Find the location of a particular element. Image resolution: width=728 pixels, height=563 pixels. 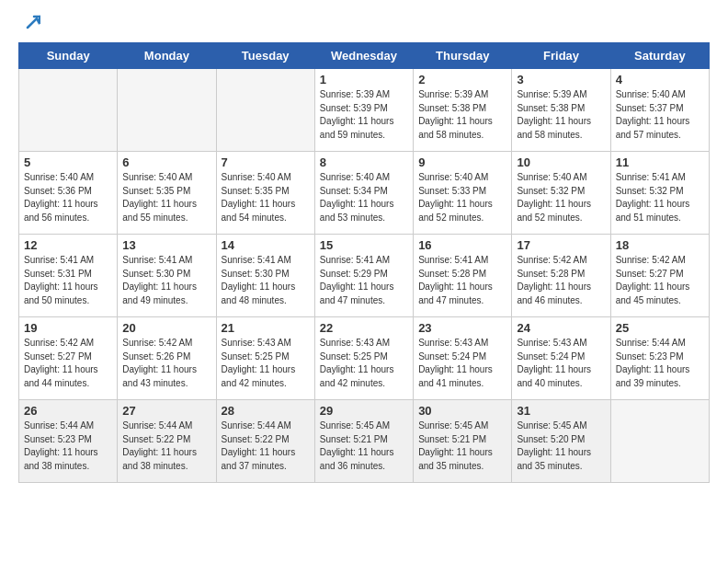

calendar-week-row: 1Sunrise: 5:39 AM Sunset: 5:39 PM Daylig… is located at coordinates (364, 110).